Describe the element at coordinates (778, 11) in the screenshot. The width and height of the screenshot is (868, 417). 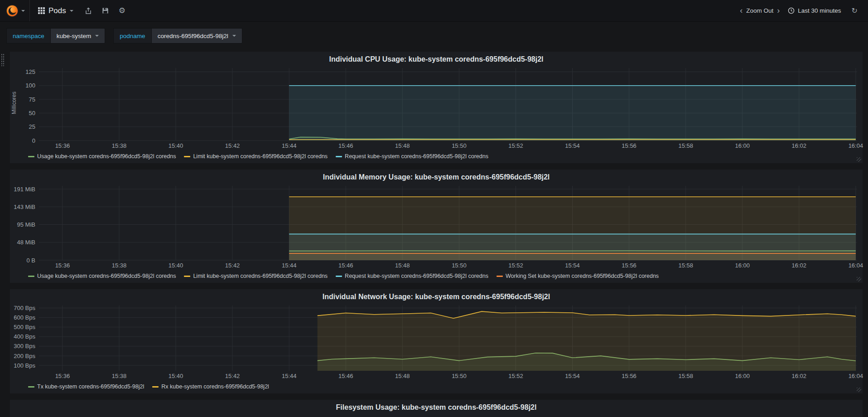
I see `time-shift-forward-button: ›` at that location.